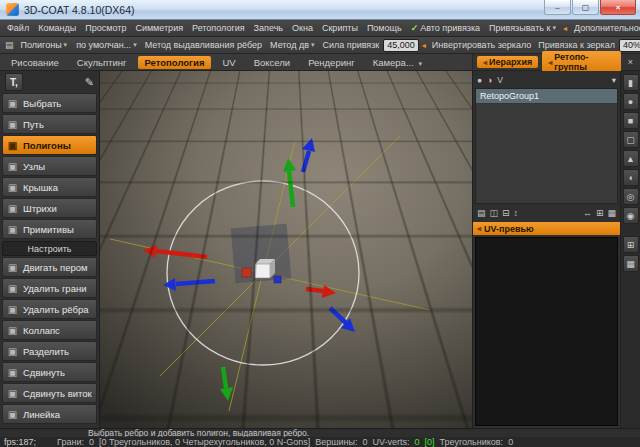  What do you see at coordinates (14, 82) in the screenshot?
I see `tweak-room-icon: T,` at bounding box center [14, 82].